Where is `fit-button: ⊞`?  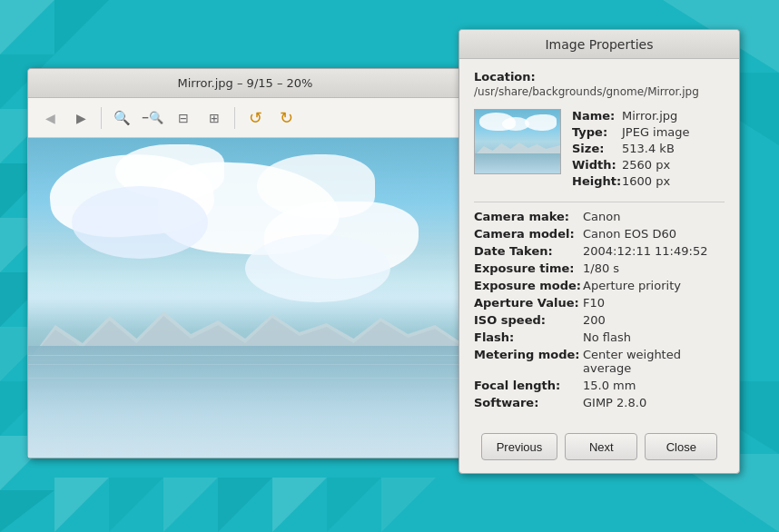 fit-button: ⊞ is located at coordinates (214, 118).